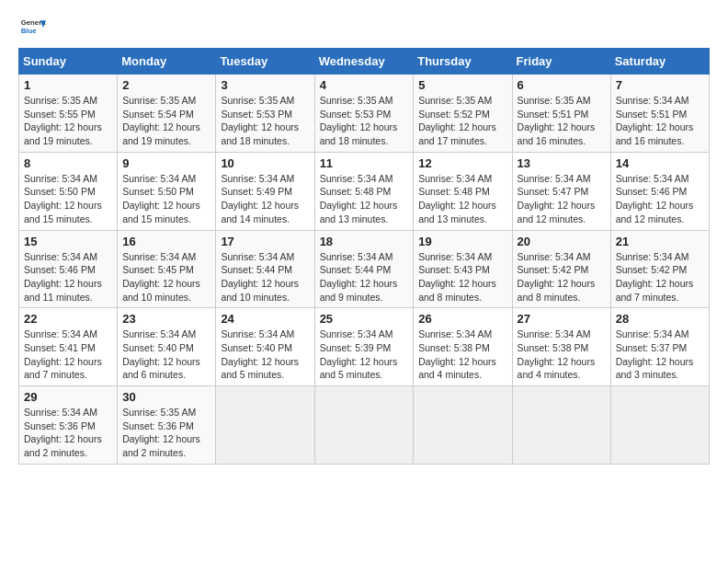 This screenshot has width=728, height=563. Describe the element at coordinates (29, 31) in the screenshot. I see `svg-text: Blue` at that location.